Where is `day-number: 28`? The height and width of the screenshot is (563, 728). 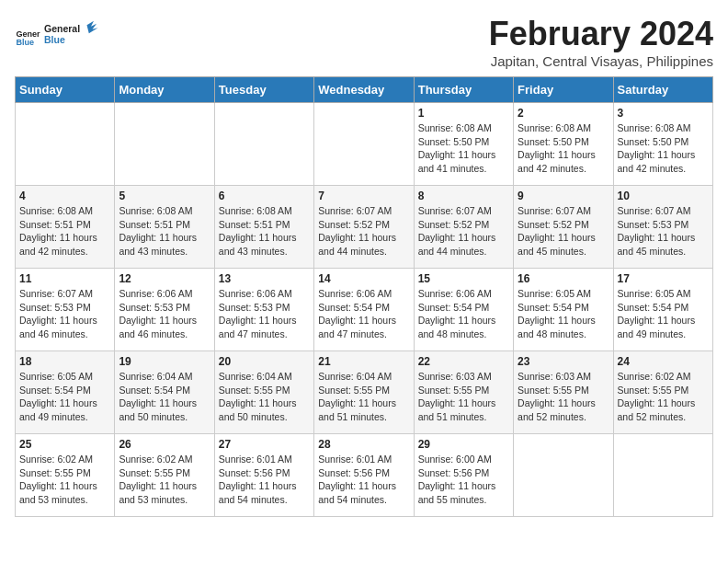 day-number: 28 is located at coordinates (364, 444).